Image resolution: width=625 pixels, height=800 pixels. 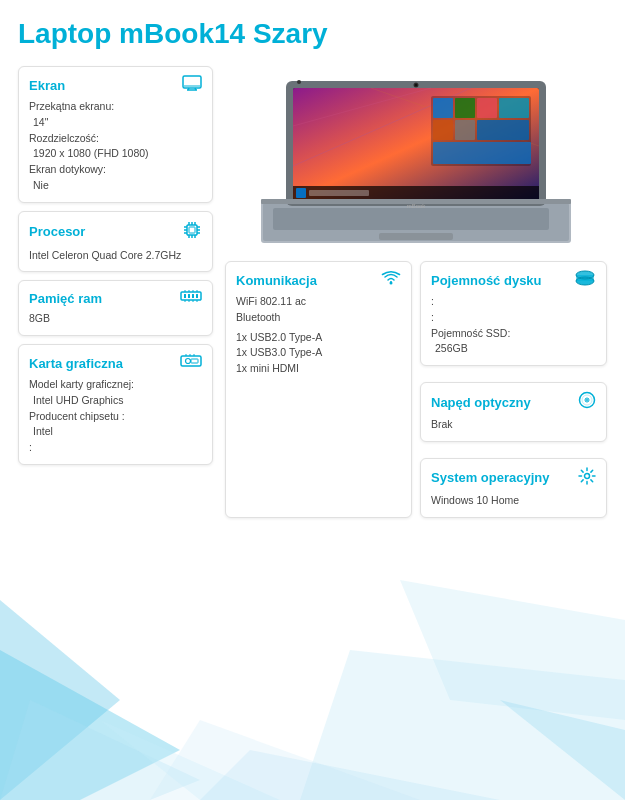 What do you see at coordinates (514, 501) in the screenshot?
I see `system-value: Windows 10 Home` at bounding box center [514, 501].